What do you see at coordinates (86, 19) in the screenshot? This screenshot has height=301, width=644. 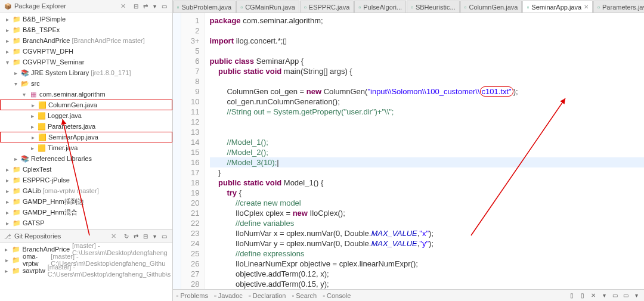 I see `tree-item: ▸📁B&B_IPSimple` at bounding box center [86, 19].